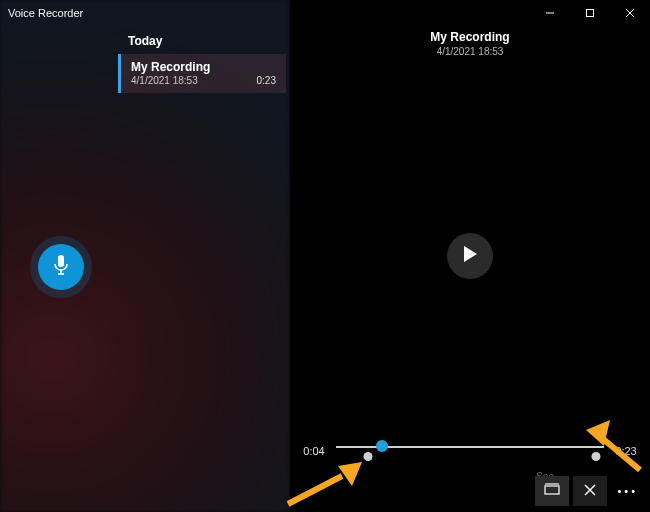  Describe the element at coordinates (552, 491) in the screenshot. I see `trim-icon` at that location.